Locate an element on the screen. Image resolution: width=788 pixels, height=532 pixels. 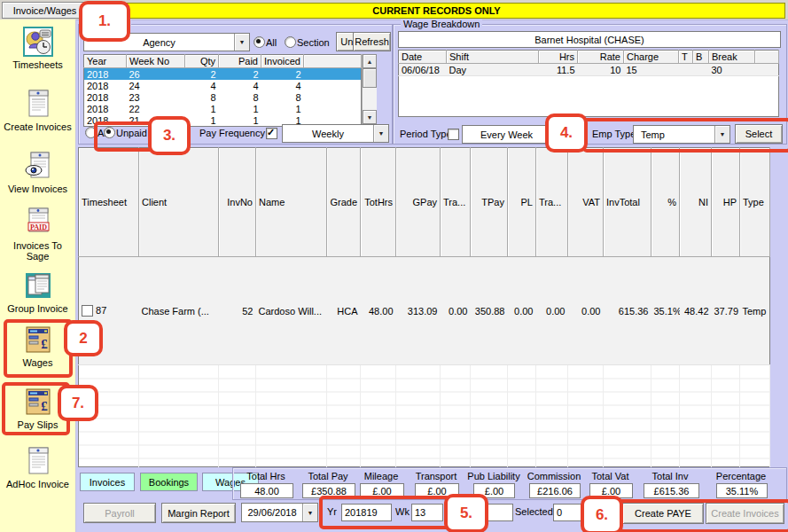
pub-liability-label: Pub Liability is located at coordinates (494, 476).